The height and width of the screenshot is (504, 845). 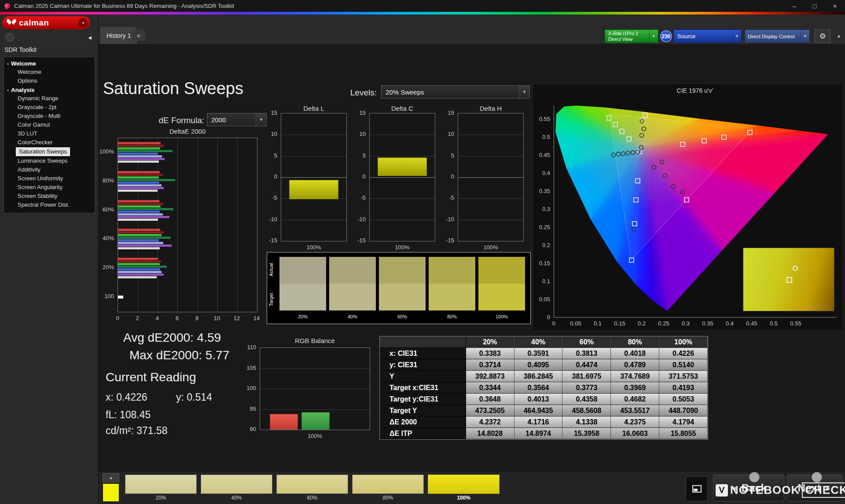 I want to click on table-cell: 0.4013, so click(x=539, y=399).